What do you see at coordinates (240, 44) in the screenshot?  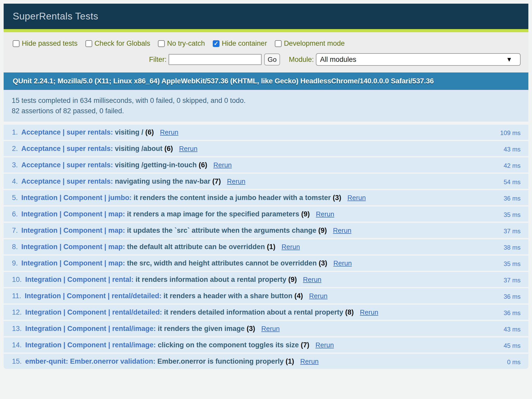 I see `toolbar-checkbox-item: Hide container` at bounding box center [240, 44].